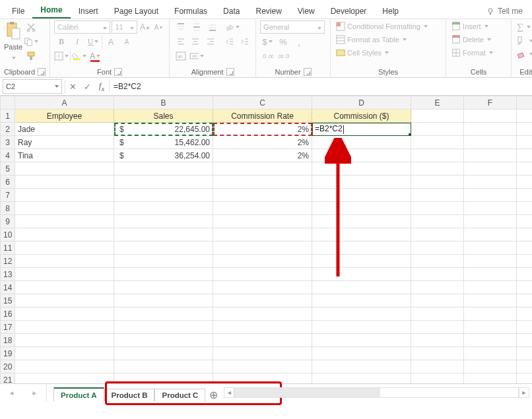 The height and width of the screenshot is (419, 532). Describe the element at coordinates (111, 42) in the screenshot. I see `font-grow-button: A` at that location.